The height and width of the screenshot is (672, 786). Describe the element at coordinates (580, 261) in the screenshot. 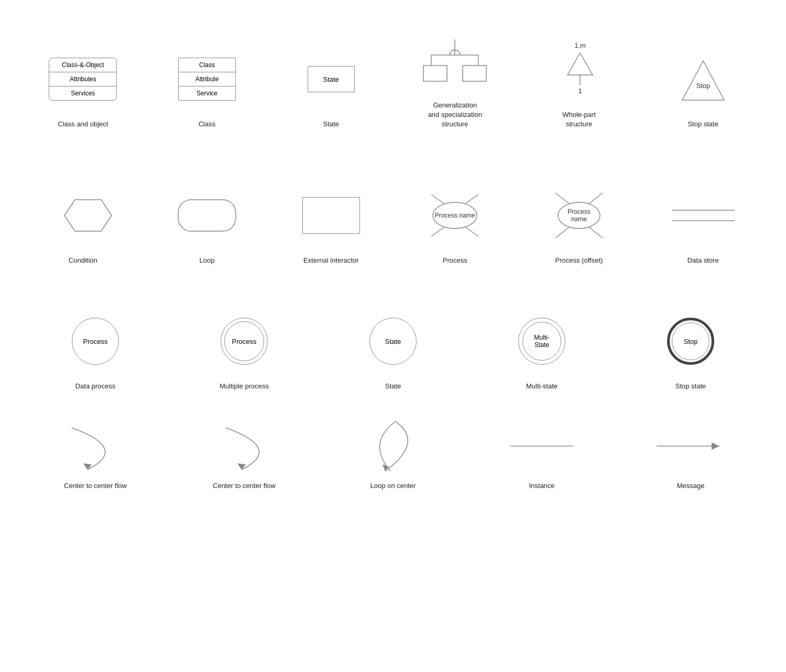

I see `label-process-offset: Process (offset)` at that location.